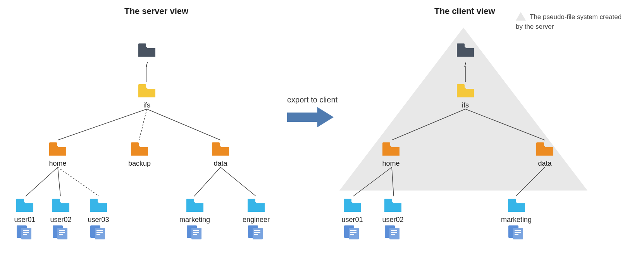  What do you see at coordinates (256, 219) in the screenshot?
I see `server-engineer: engineer` at bounding box center [256, 219].